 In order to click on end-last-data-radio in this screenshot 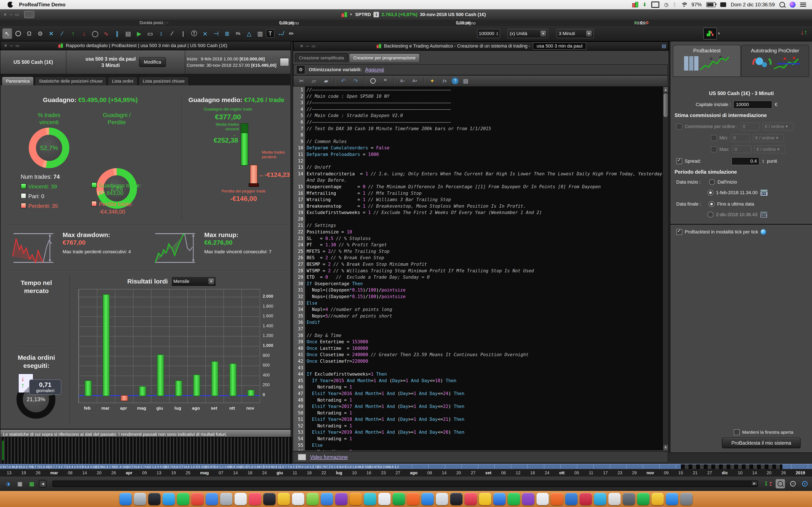, I will do `click(711, 204)`.